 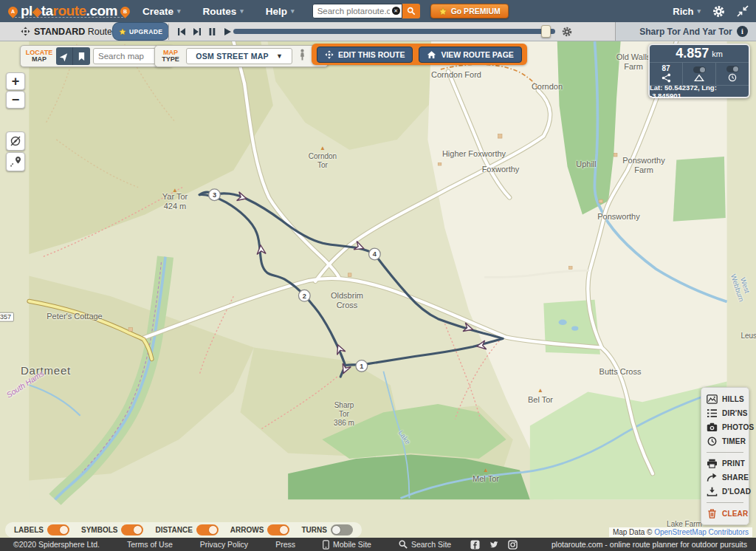 I want to click on playback-settings-gear-icon, so click(x=567, y=31).